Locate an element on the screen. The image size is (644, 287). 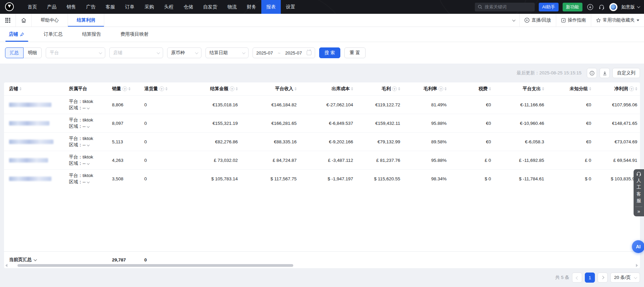
customer-service-panel: 人工客服 » is located at coordinates (639, 193).